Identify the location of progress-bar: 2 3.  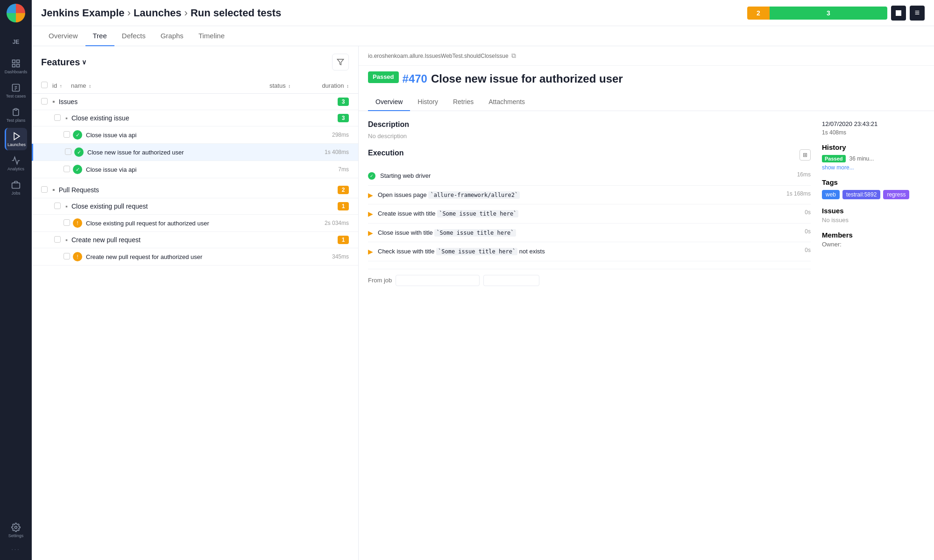
(817, 13).